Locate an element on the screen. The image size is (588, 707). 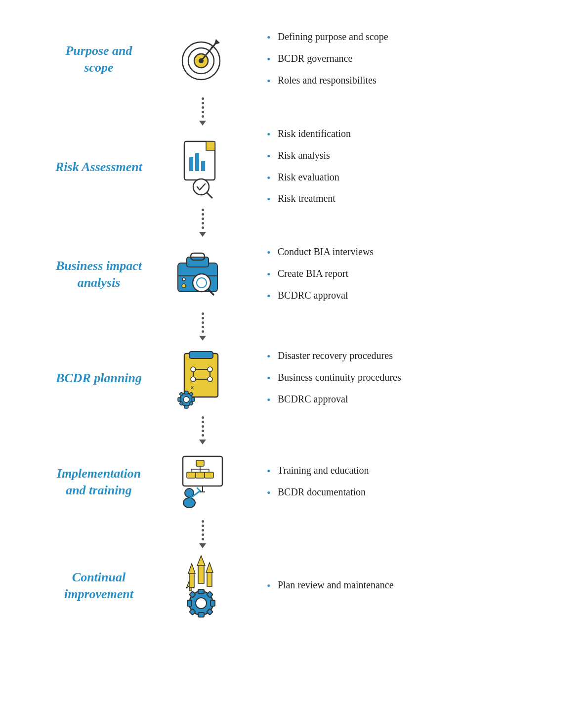
item-1: • Risk identification is located at coordinates (413, 134).